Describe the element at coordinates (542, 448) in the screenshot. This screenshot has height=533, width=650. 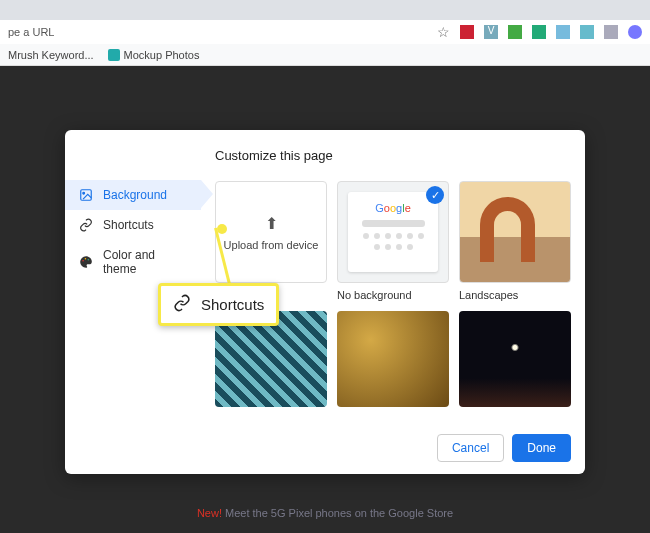
I see `done-button: Done` at that location.